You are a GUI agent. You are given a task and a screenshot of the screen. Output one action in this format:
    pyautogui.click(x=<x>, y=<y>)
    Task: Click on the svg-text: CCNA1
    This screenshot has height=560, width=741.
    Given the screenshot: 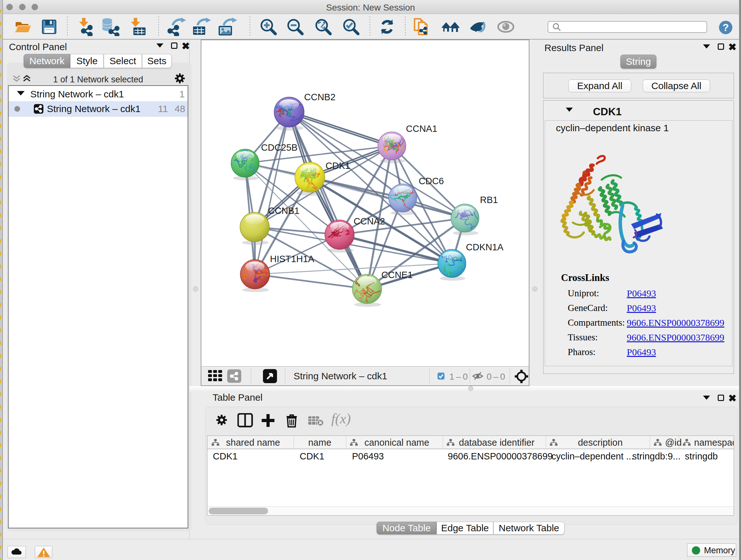 What is the action you would take?
    pyautogui.click(x=421, y=129)
    